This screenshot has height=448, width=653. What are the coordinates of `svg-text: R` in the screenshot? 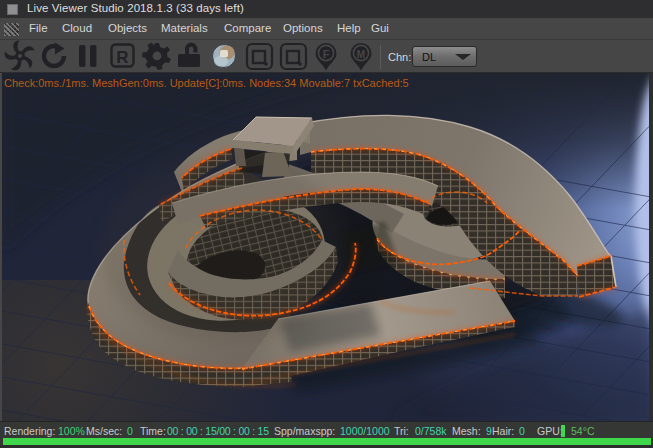 It's located at (122, 58).